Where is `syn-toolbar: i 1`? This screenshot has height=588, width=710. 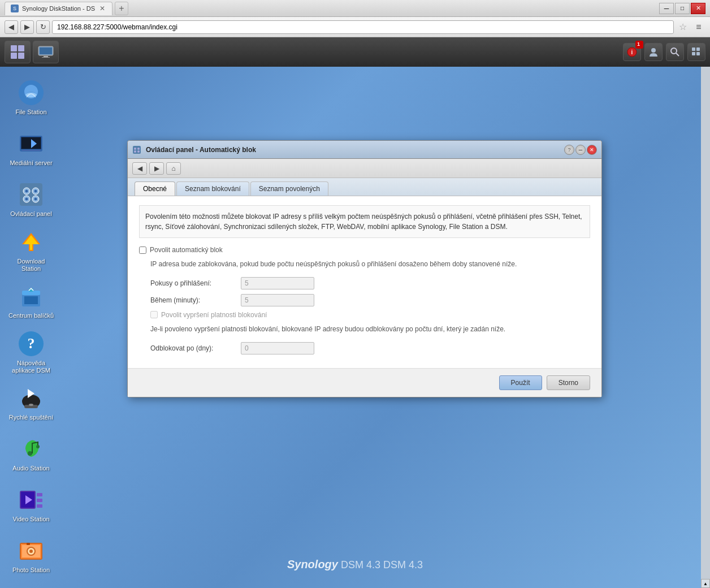 syn-toolbar: i 1 is located at coordinates (355, 52).